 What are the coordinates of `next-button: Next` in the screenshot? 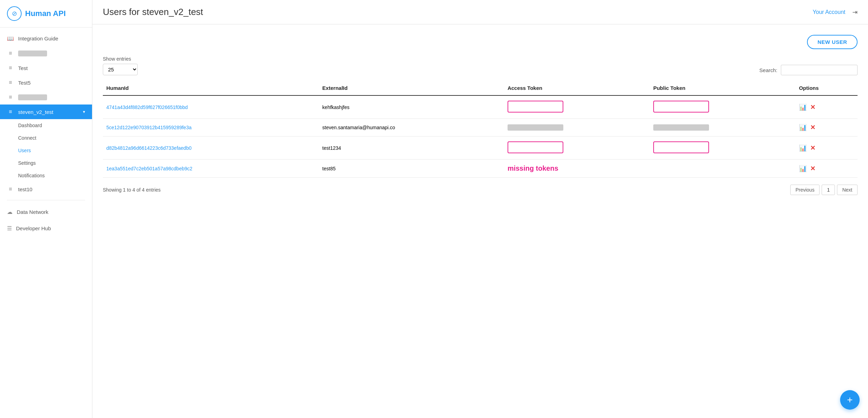 It's located at (847, 190).